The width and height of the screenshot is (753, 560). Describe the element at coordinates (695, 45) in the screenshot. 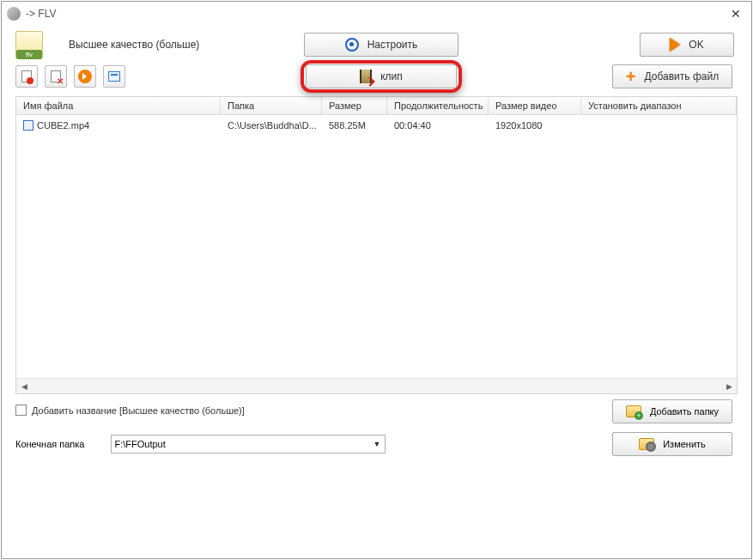

I see `ok-label: OK` at that location.